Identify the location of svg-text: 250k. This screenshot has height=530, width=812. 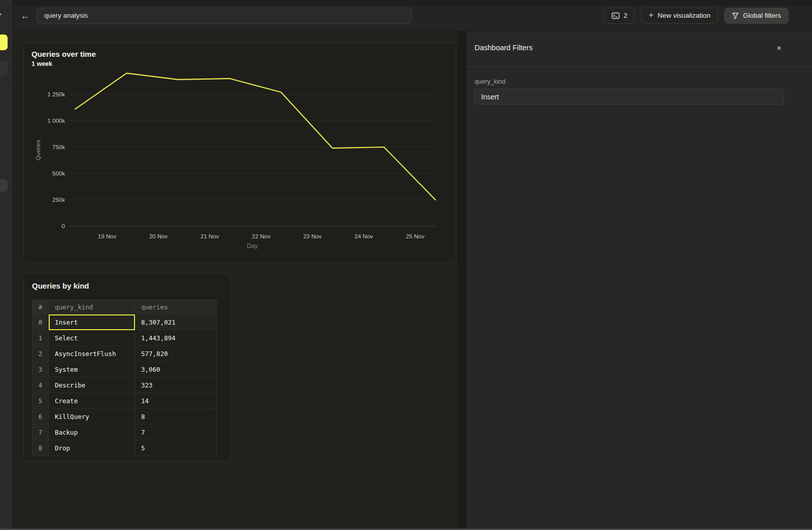
(59, 200).